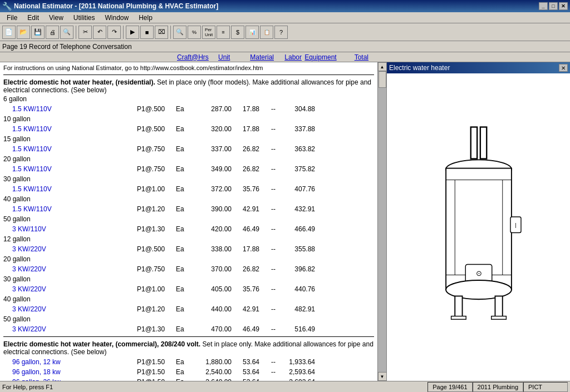  Describe the element at coordinates (56, 18) in the screenshot. I see `menu-view: View` at that location.